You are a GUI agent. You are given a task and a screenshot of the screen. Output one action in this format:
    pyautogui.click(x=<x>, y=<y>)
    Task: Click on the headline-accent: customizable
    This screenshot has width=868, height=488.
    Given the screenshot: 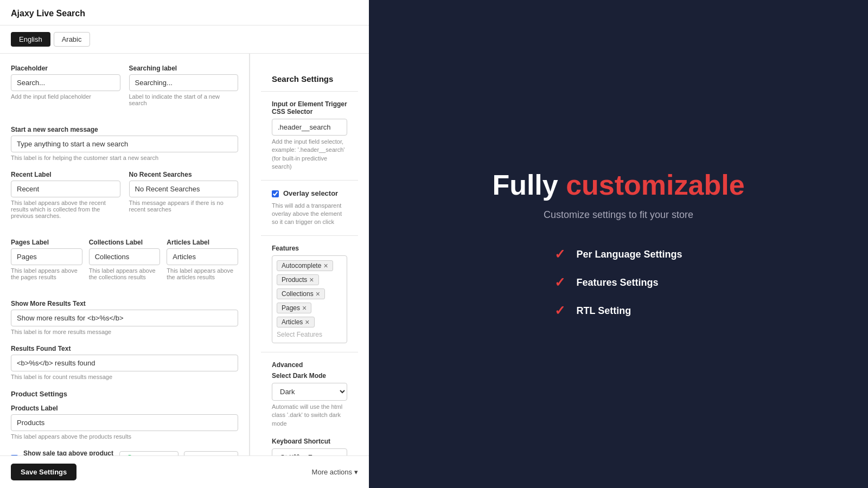 What is the action you would take?
    pyautogui.click(x=655, y=185)
    